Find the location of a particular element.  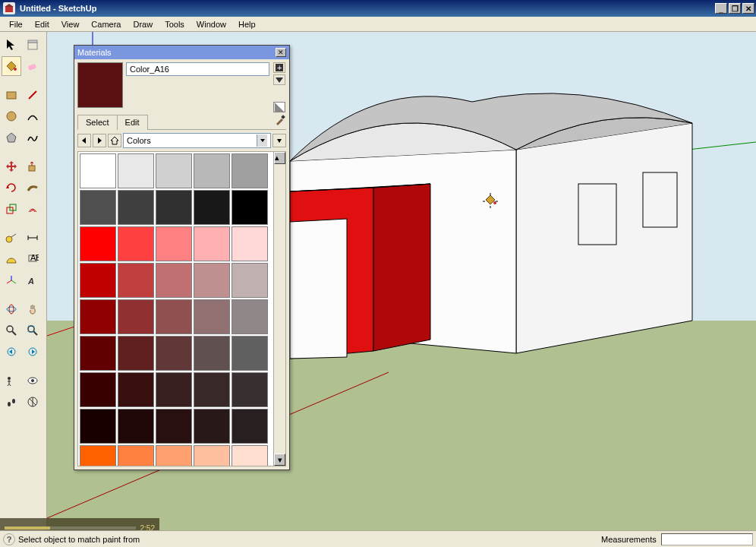

material-name-input is located at coordinates (197, 69).